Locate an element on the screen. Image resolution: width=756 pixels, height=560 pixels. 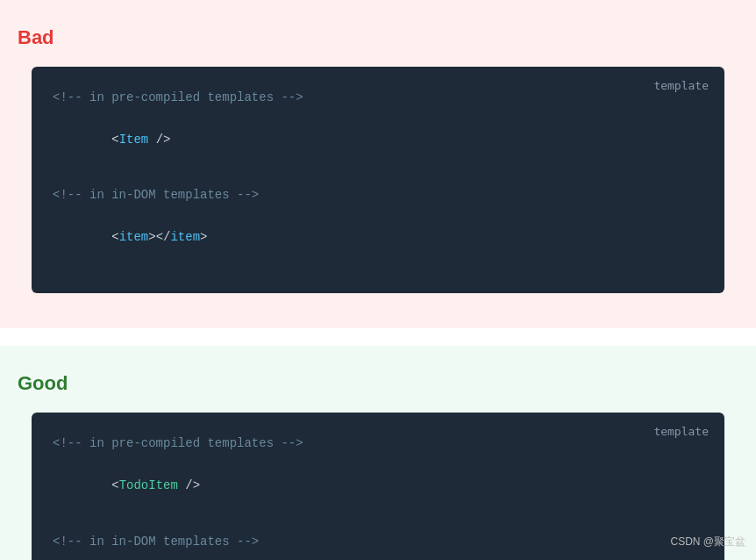
good-tag-2: <todo-item></todo-item> is located at coordinates (378, 556).